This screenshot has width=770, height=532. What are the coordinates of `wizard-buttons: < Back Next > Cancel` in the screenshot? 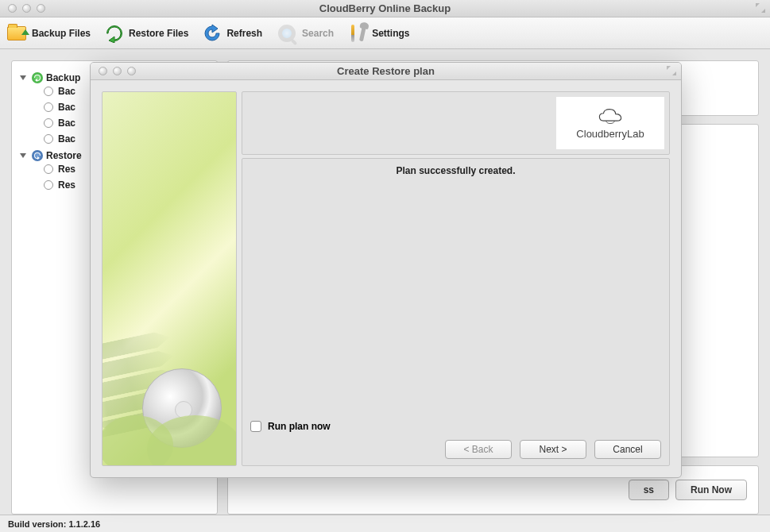 It's located at (456, 449).